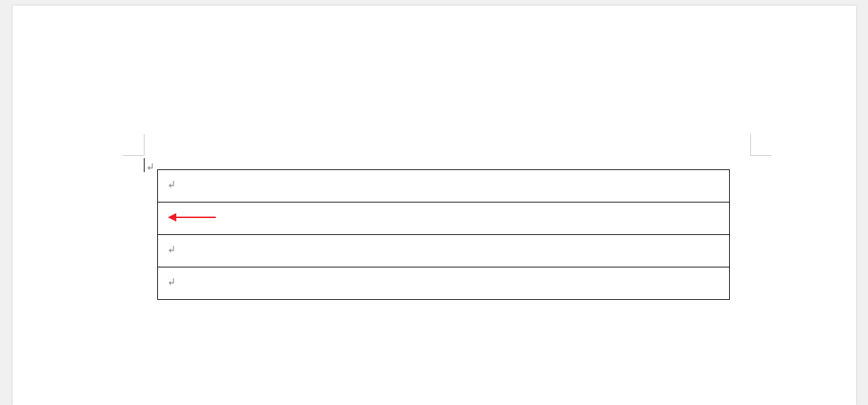 The width and height of the screenshot is (868, 405). What do you see at coordinates (144, 145) in the screenshot?
I see `margin-guide-top-left-vertical` at bounding box center [144, 145].